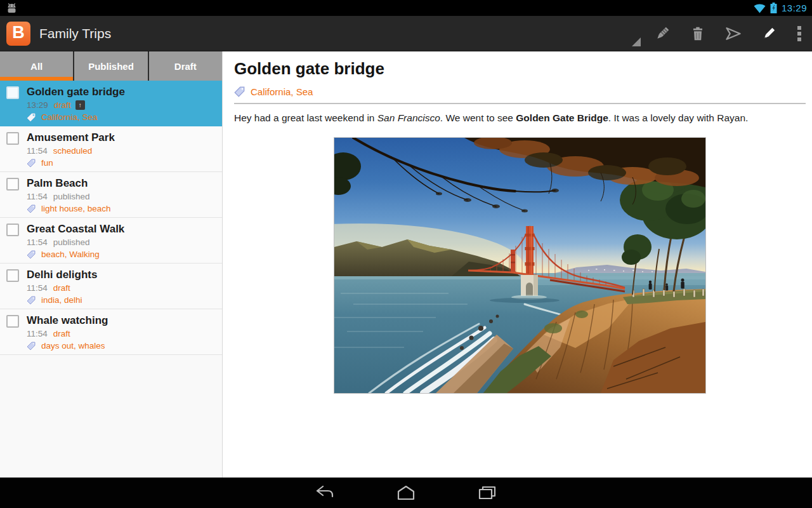  What do you see at coordinates (325, 493) in the screenshot?
I see `back-button` at bounding box center [325, 493].